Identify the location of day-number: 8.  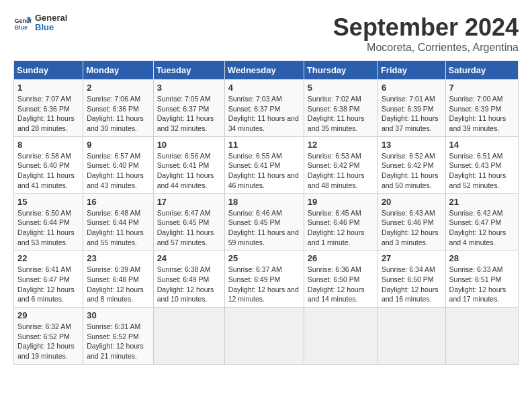
(48, 145).